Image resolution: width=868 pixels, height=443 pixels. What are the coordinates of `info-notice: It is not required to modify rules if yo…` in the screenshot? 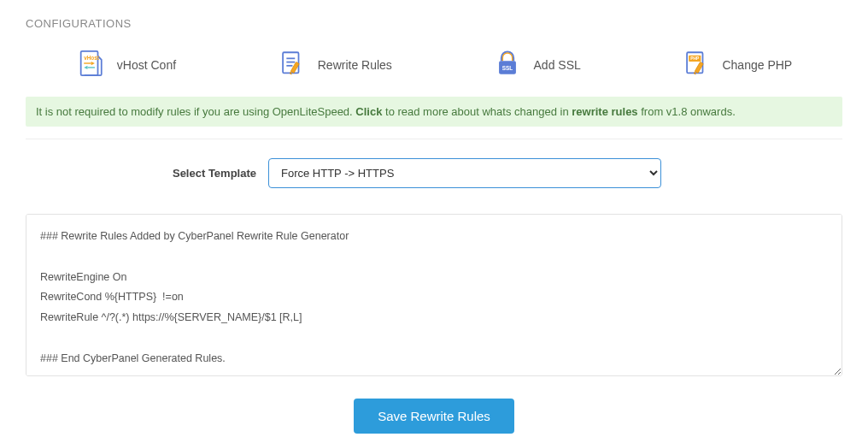 It's located at (434, 111).